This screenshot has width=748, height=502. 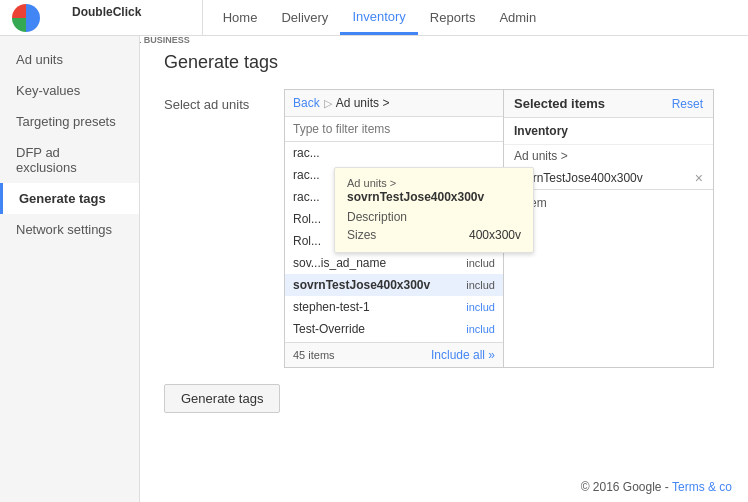 I want to click on sidebar-item-ad-units: Ad units, so click(x=70, y=60).